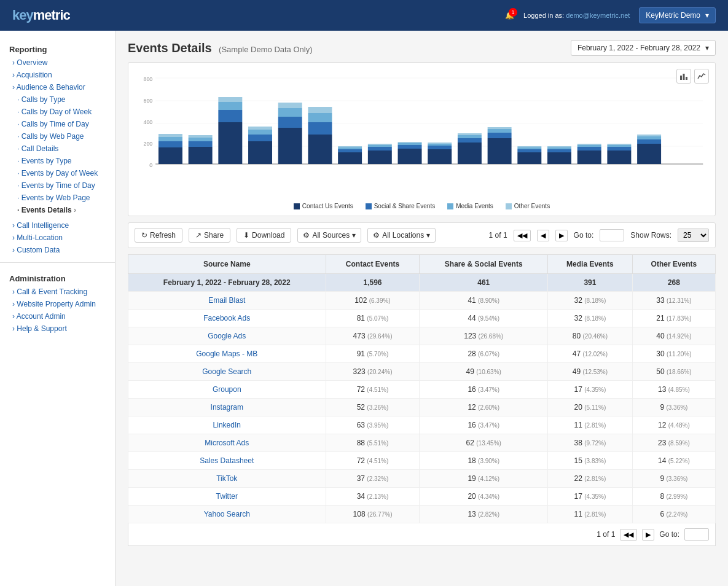 The width and height of the screenshot is (728, 586). What do you see at coordinates (590, 264) in the screenshot?
I see `col-media: Media Events` at bounding box center [590, 264].